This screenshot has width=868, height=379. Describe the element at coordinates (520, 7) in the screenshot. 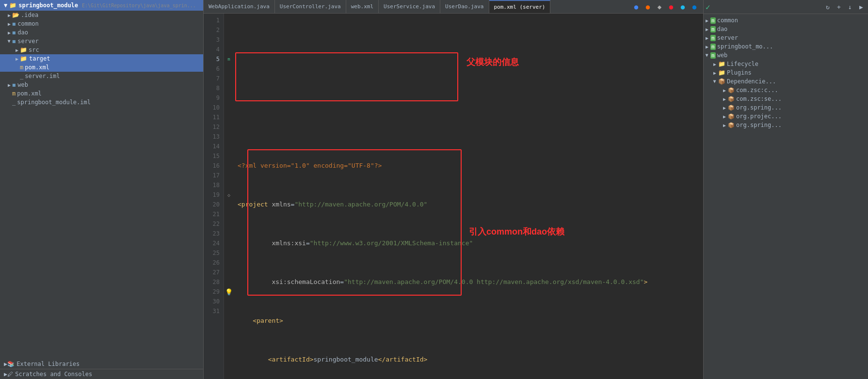

I see `tab-pom-server: pom.xml (server)` at that location.